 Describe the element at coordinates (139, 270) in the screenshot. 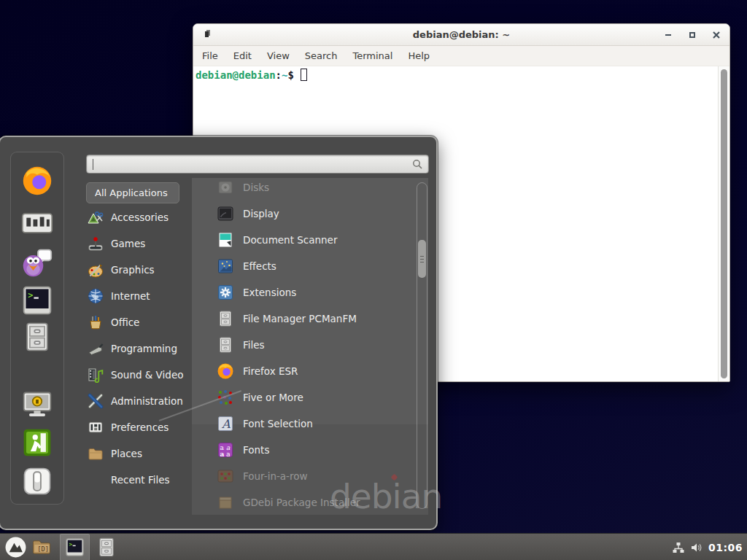

I see `category-graphics: Graphics` at that location.